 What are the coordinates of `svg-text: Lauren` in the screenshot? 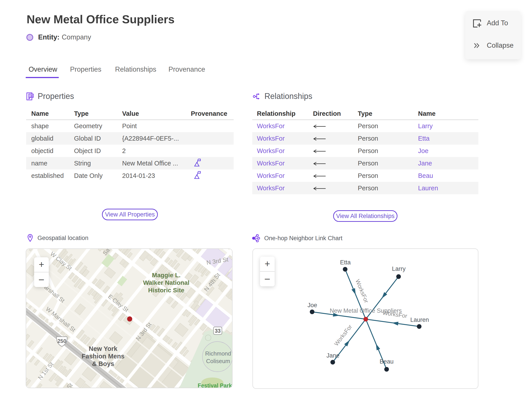 It's located at (420, 320).